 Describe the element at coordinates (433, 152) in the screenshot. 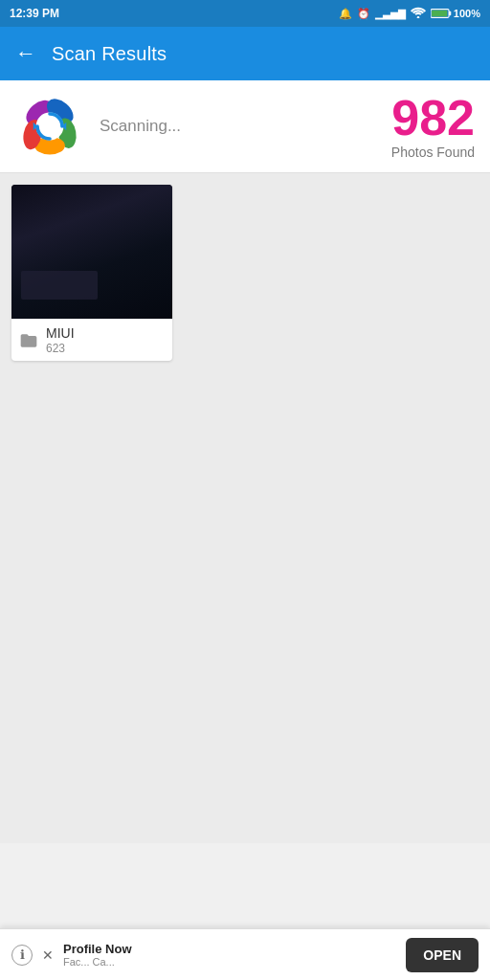

I see `photos-count-label: Photos Found` at that location.